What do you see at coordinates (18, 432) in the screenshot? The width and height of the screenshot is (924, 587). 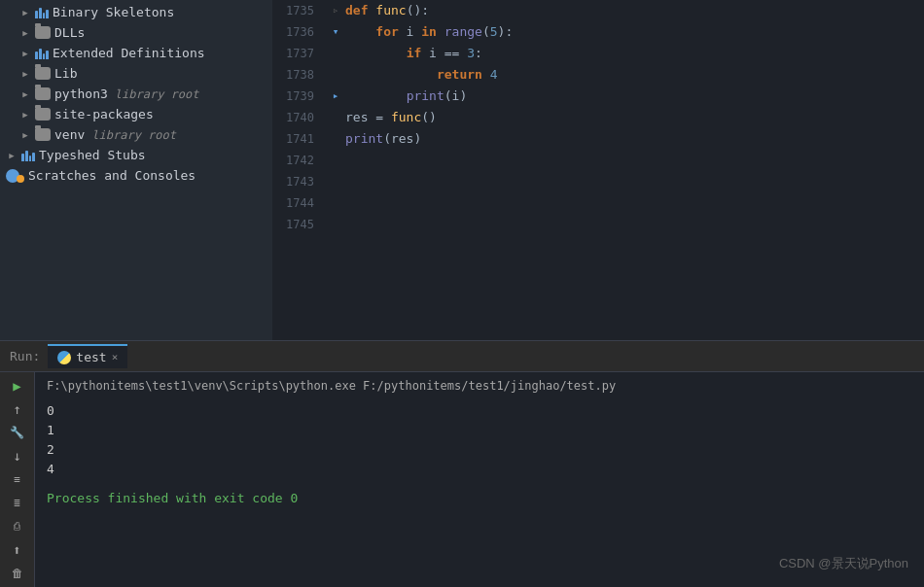 I see `wrench-button: 🔧` at bounding box center [18, 432].